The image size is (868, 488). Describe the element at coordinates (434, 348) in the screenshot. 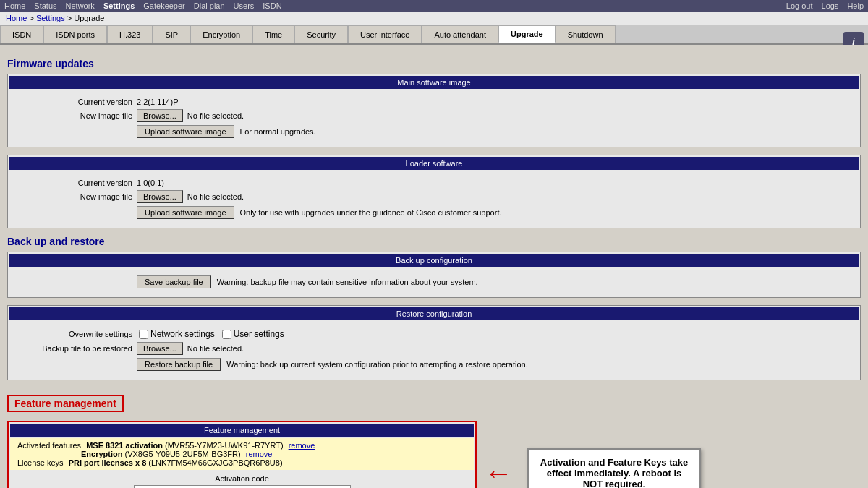

I see `restore-file-row: Backup file to be restored Browse... No …` at that location.